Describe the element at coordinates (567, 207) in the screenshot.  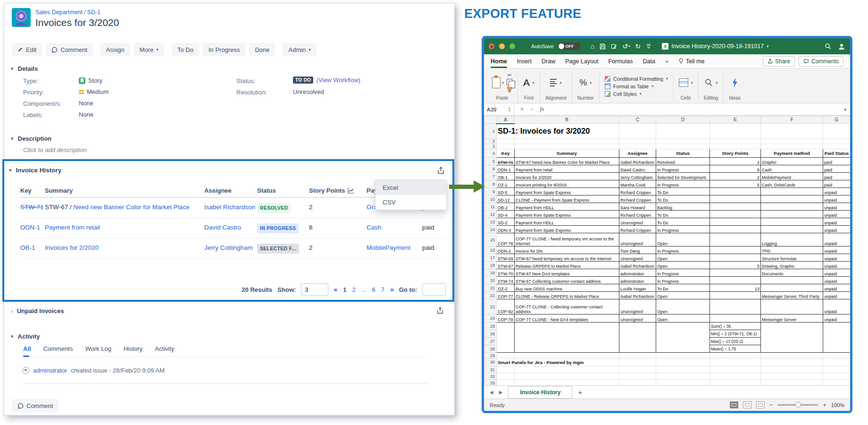
I see `cell-B11: Payment from HDLL` at that location.